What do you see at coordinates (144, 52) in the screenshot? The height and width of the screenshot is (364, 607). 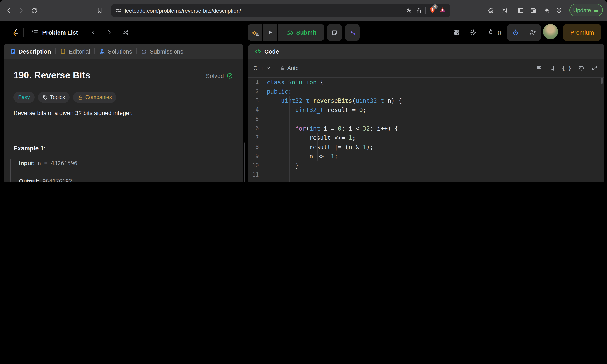 I see `submissions-history-icon` at bounding box center [144, 52].